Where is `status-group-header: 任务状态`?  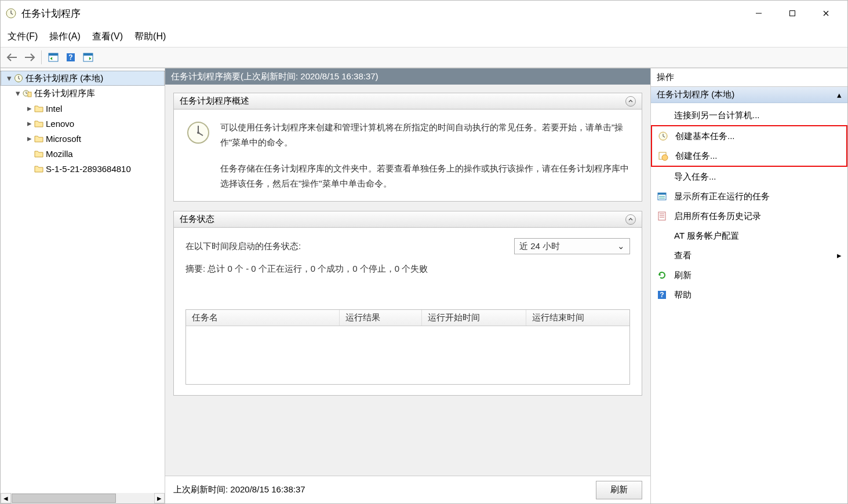
status-group-header: 任务状态 is located at coordinates (408, 220).